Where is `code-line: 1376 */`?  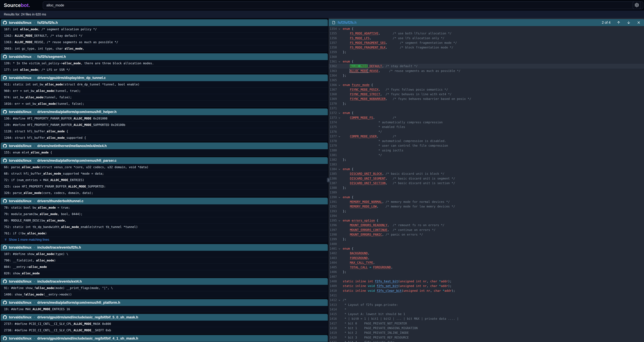
code-line: 1376 */ is located at coordinates (486, 132).